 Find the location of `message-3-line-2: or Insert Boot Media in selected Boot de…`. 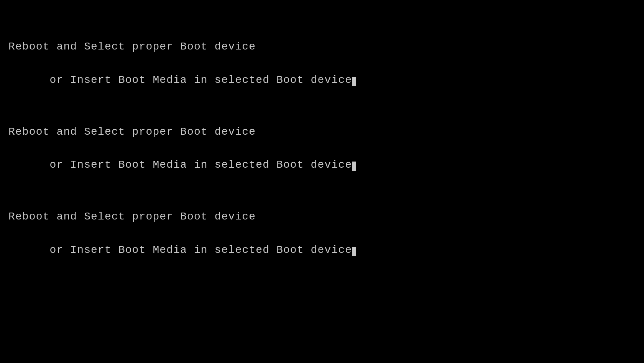

message-3-line-2: or Insert Boot Media in selected Boot de… is located at coordinates (326, 250).